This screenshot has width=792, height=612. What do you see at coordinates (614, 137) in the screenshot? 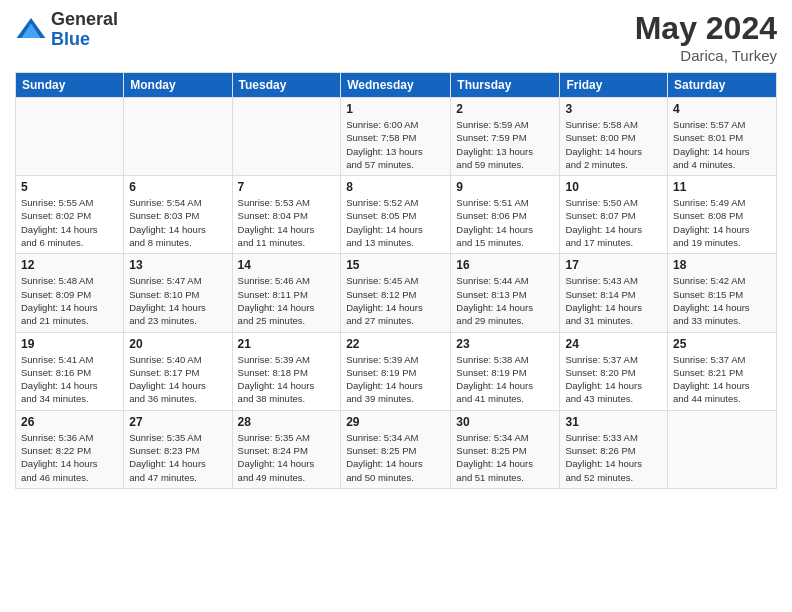
I see `table-row: 3Sunrise: 5:58 AMSunset: 8:00 PMDaylight…` at bounding box center [614, 137].